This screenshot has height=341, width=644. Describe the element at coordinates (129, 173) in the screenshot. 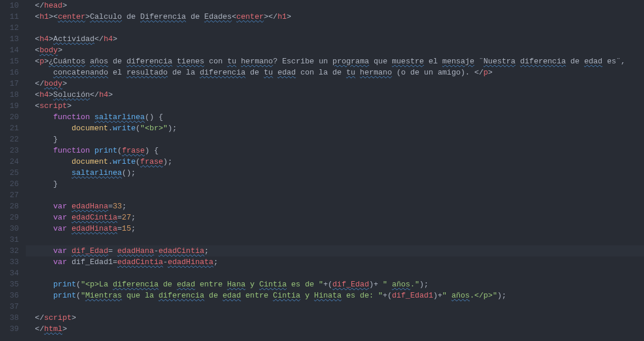

I see `token: ();` at that location.